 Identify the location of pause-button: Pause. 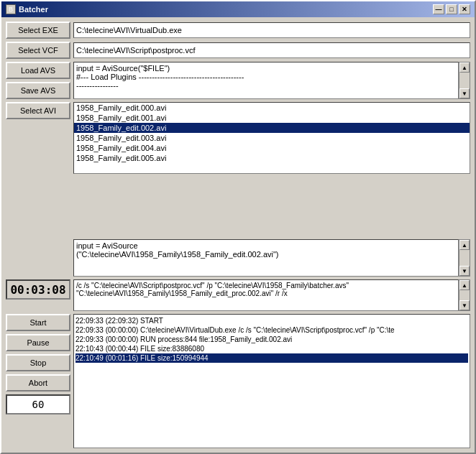
(38, 343).